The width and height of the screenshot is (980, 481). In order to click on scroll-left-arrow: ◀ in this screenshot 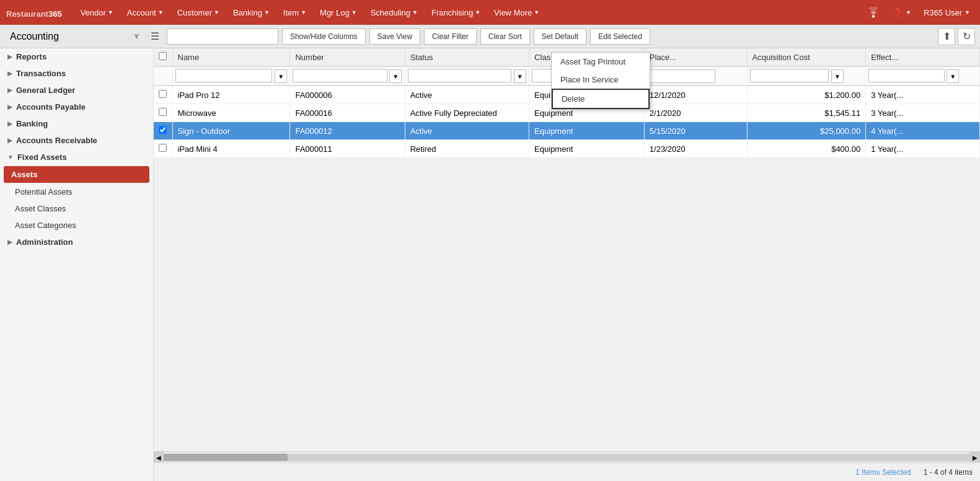, I will do `click(159, 457)`.